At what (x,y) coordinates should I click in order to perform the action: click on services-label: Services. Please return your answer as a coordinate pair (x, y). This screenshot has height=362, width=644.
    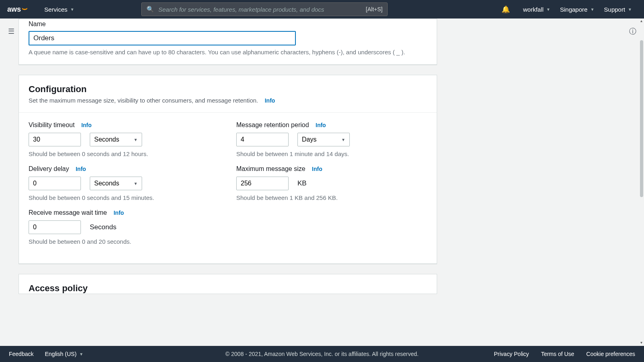
    Looking at the image, I should click on (56, 10).